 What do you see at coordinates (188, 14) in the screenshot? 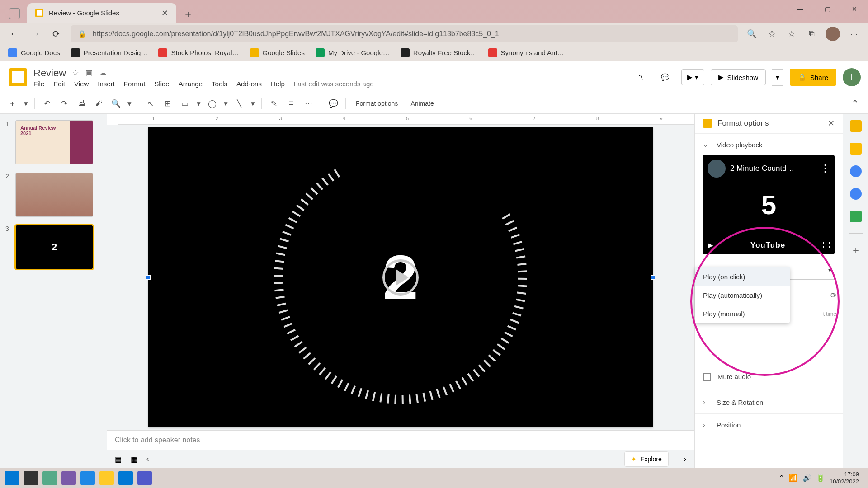
I see `new-tab-button: ＋` at bounding box center [188, 14].